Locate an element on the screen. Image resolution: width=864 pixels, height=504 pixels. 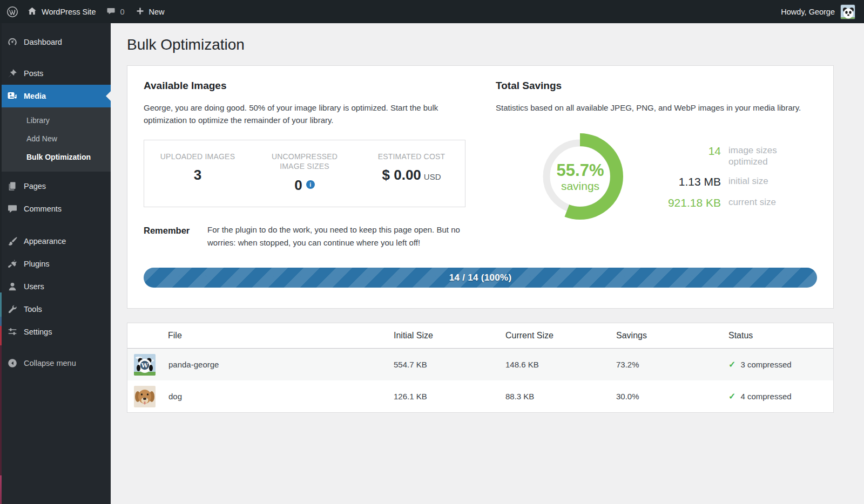
sidebar-item-appearance: Appearance is located at coordinates (55, 241).